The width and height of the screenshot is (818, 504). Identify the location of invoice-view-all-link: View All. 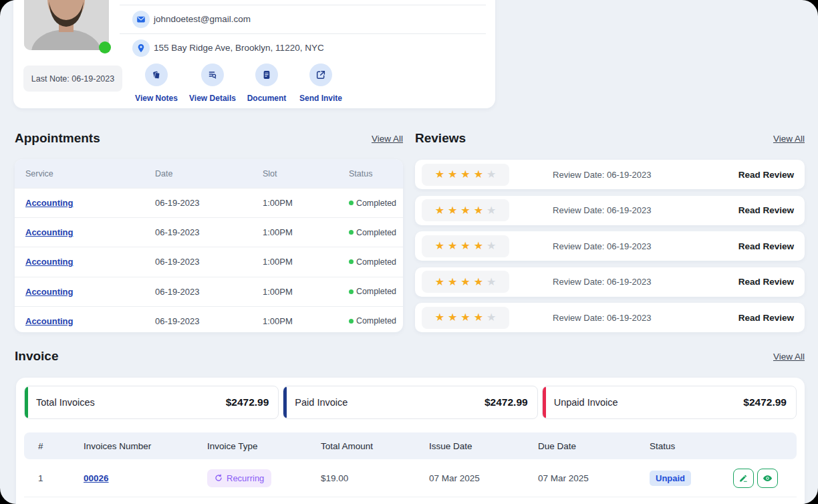
(789, 357).